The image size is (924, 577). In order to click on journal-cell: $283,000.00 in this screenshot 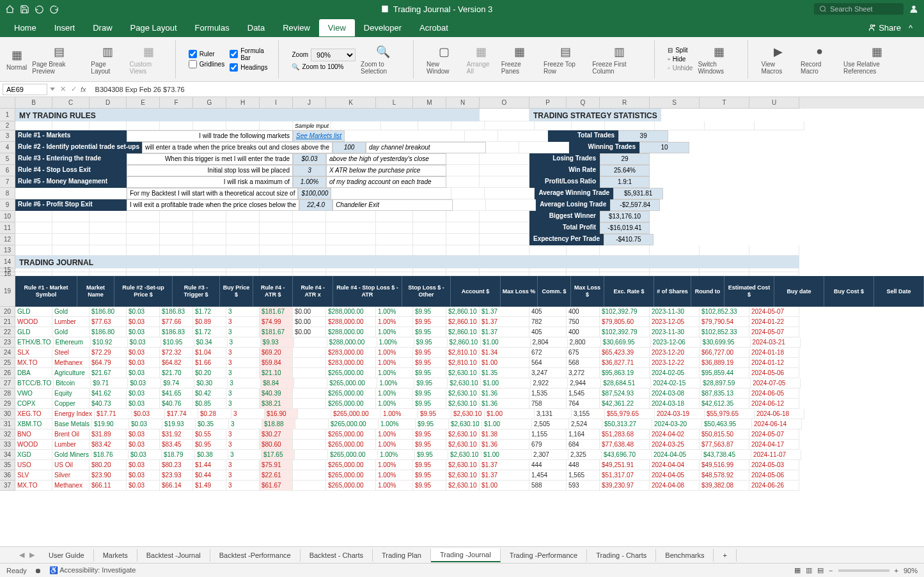, I will do `click(351, 353)`.